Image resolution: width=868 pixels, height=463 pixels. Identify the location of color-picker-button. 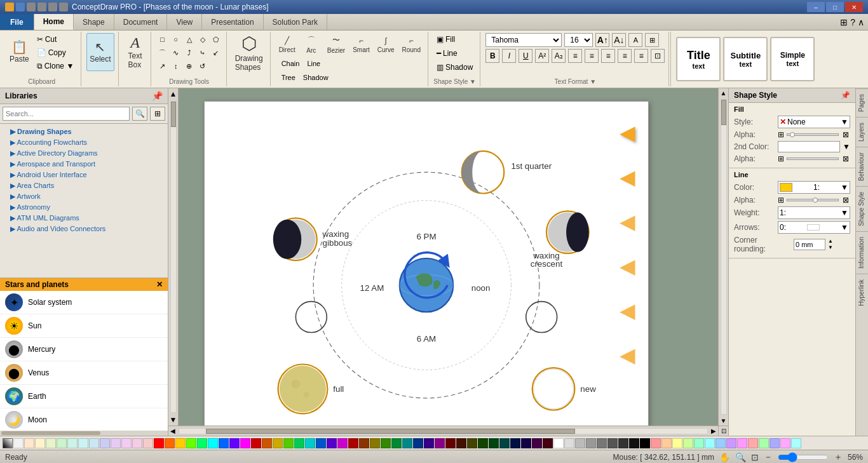
(8, 443).